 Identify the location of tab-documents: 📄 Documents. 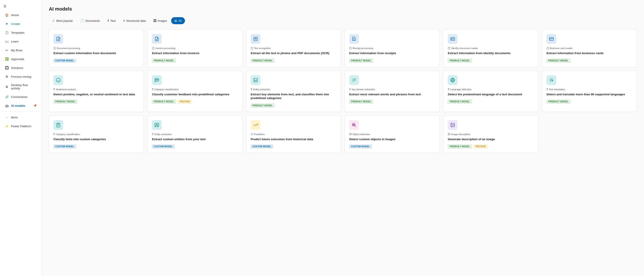
(90, 21).